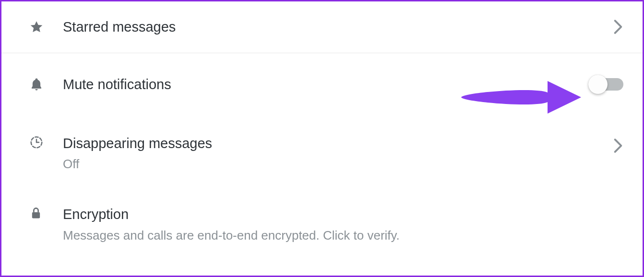 Image resolution: width=644 pixels, height=277 pixels. What do you see at coordinates (343, 236) in the screenshot?
I see `encryption-sub: Messages and calls are end-to-end encryp…` at bounding box center [343, 236].